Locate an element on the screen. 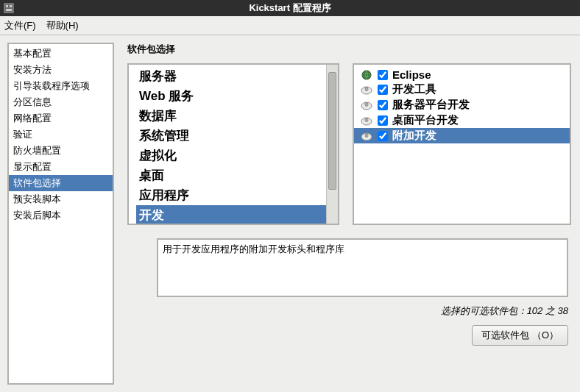 The width and height of the screenshot is (580, 392). sidebar-item-4: 网络配置 is located at coordinates (60, 118).